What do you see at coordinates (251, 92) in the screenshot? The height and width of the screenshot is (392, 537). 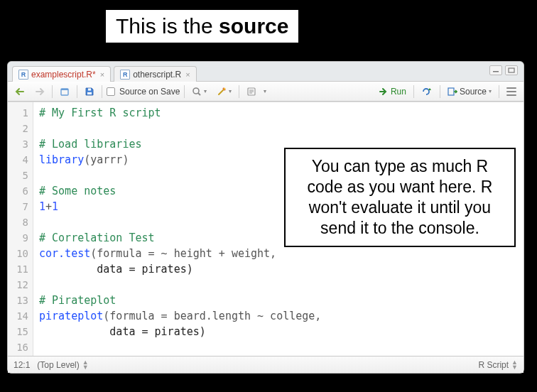 I see `compile-report-button` at bounding box center [251, 92].